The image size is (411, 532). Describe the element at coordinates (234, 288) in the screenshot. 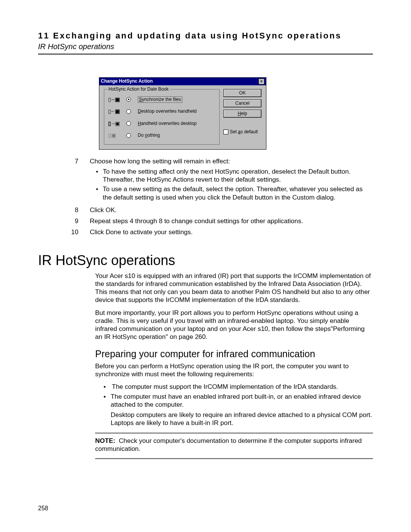

I see `paragraph-1: Your Acer s10 is equipped with an infrar…` at that location.